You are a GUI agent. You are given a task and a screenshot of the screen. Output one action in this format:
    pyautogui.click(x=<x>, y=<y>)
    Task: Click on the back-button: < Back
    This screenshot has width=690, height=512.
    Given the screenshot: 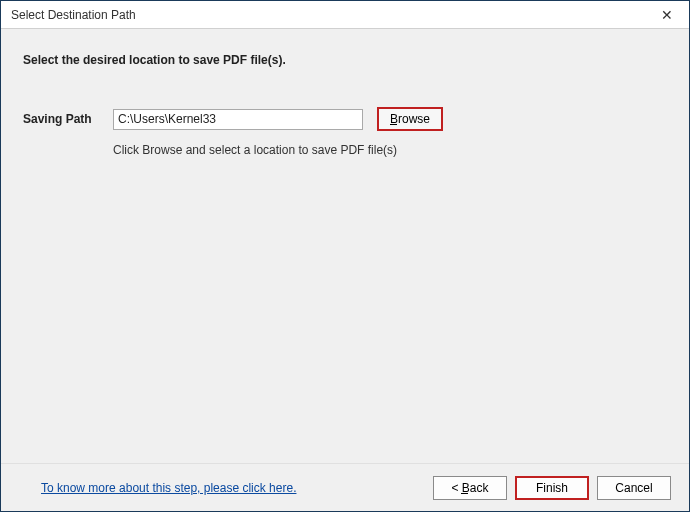 What is the action you would take?
    pyautogui.click(x=470, y=488)
    